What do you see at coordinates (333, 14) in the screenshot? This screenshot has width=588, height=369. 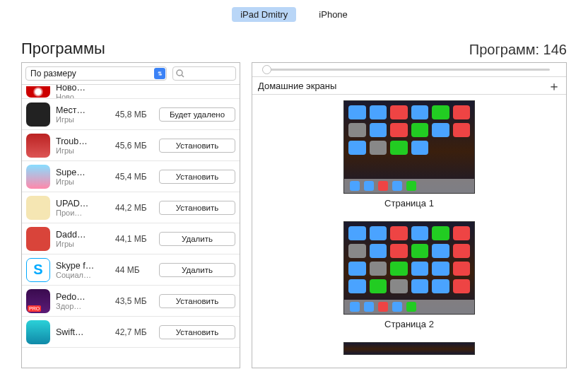 I see `tab-iphone: iPhone` at bounding box center [333, 14].